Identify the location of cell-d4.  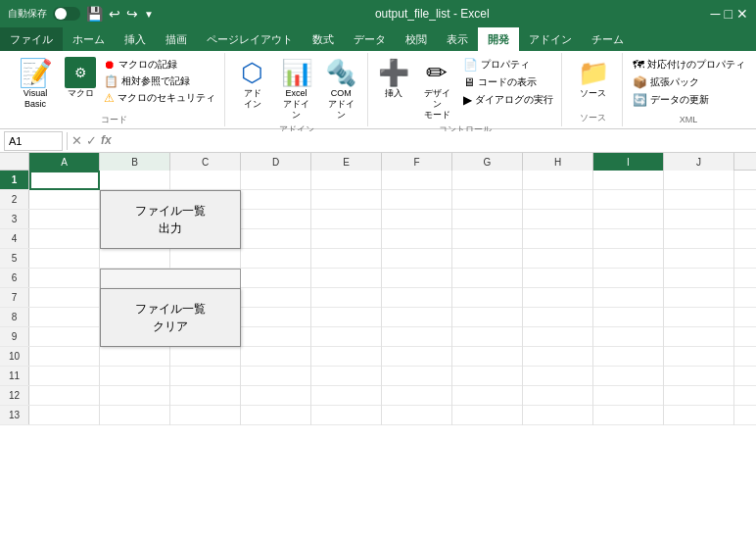
(276, 239).